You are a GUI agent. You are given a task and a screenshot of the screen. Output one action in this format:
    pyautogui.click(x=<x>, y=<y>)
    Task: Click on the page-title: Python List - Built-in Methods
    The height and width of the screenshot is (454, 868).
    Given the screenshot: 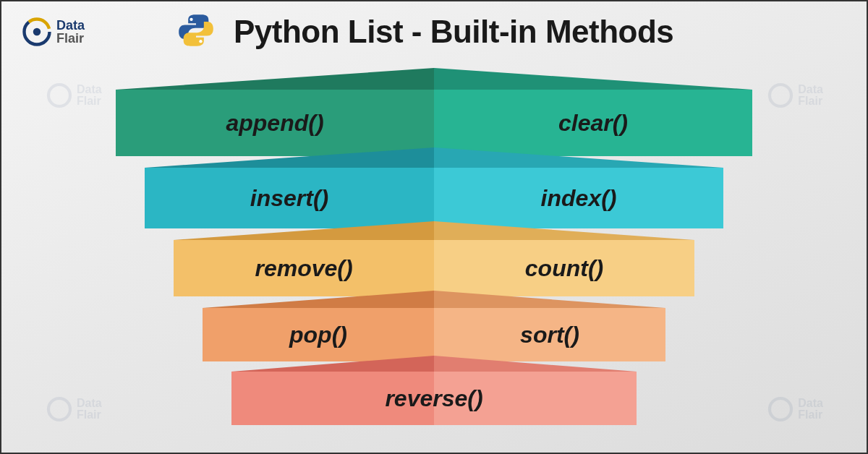 What is the action you would take?
    pyautogui.click(x=454, y=32)
    